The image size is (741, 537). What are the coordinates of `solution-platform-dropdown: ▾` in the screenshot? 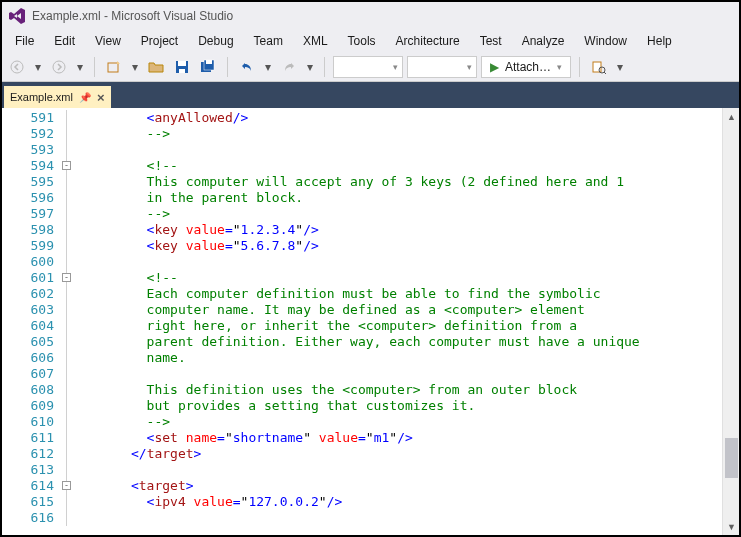 It's located at (442, 67).